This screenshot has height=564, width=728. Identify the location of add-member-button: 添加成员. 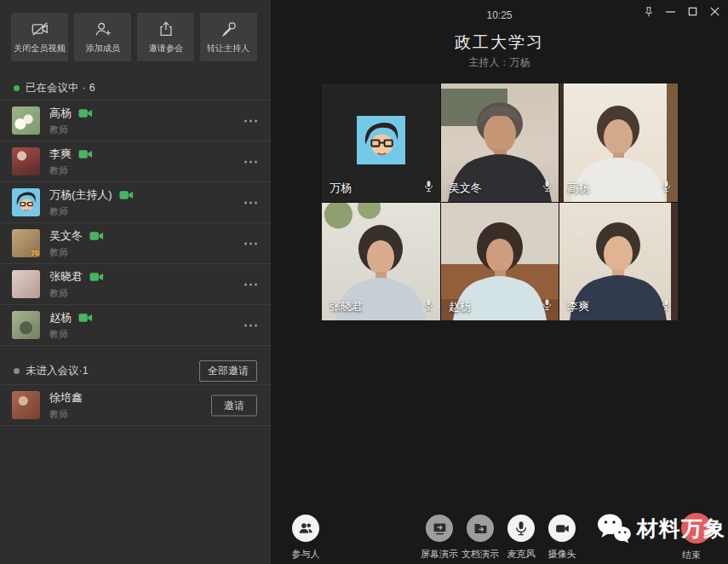
(102, 37).